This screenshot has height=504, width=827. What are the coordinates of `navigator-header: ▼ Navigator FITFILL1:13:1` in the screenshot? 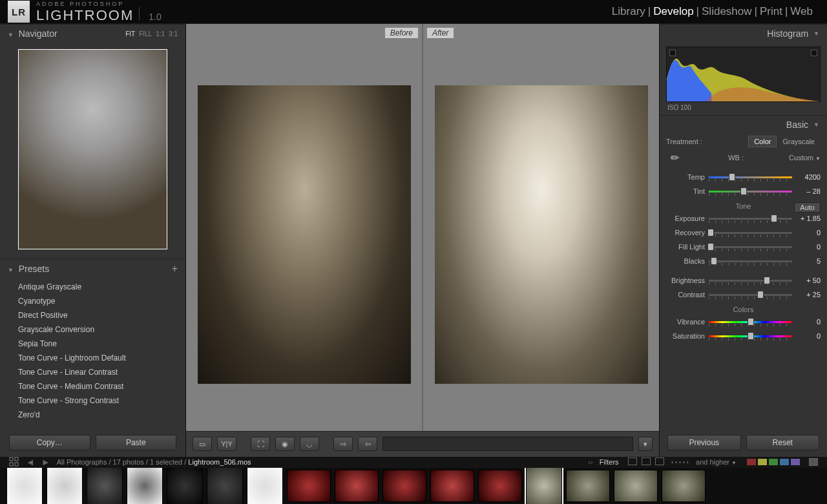 It's located at (93, 34).